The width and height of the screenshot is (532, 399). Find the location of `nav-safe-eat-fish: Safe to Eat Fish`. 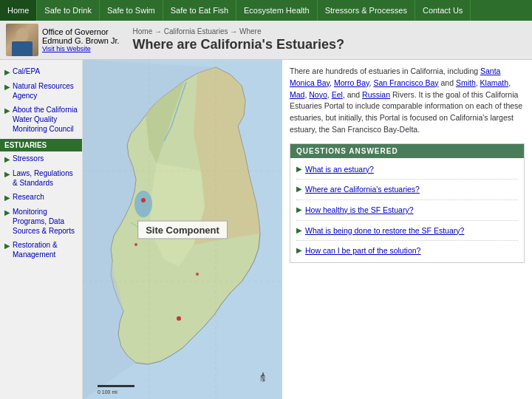

nav-safe-eat-fish: Safe to Eat Fish is located at coordinates (200, 10).